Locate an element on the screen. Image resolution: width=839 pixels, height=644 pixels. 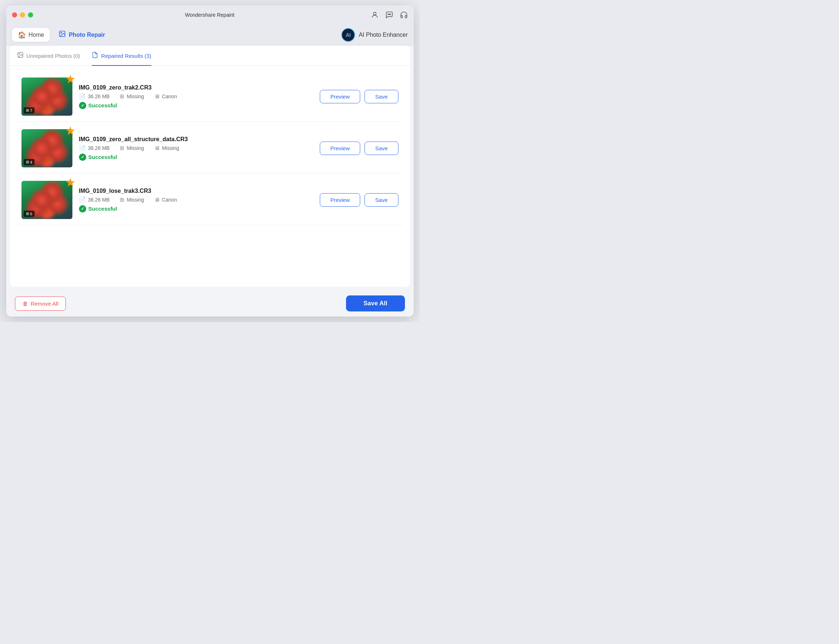
device-icon-1: 🖥 is located at coordinates (157, 96).